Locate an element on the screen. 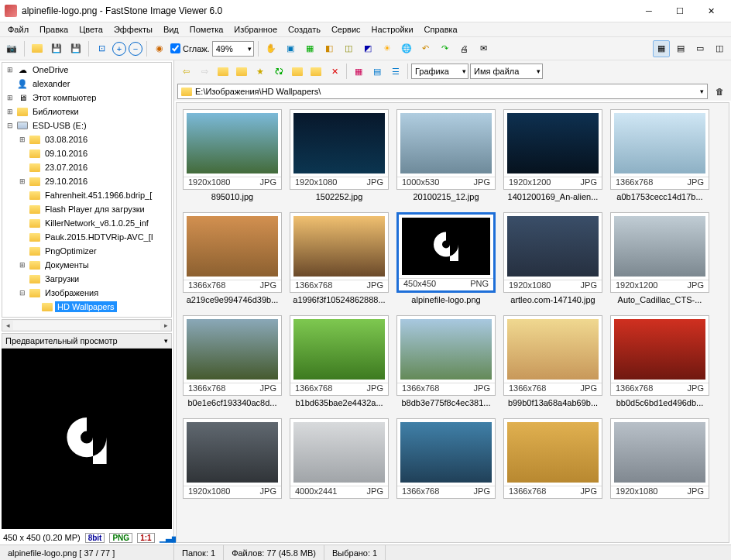 The image size is (731, 560). view-mode-2-button: ▤ is located at coordinates (377, 71).